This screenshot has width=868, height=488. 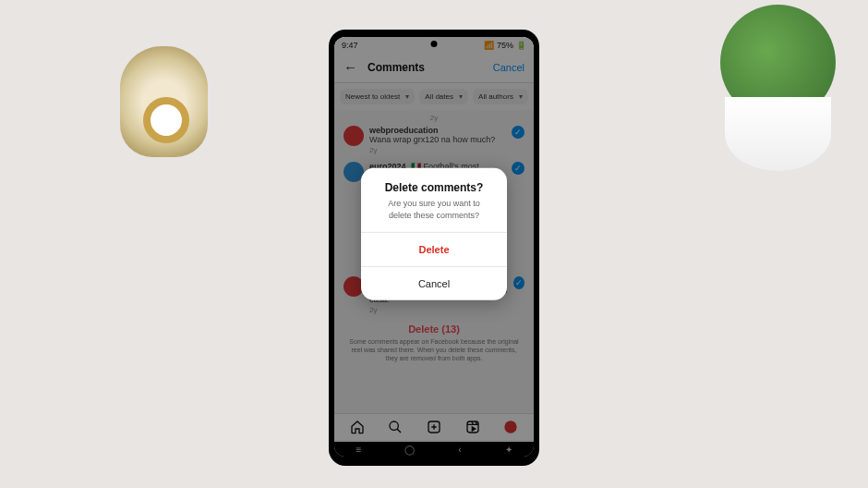 What do you see at coordinates (434, 183) in the screenshot?
I see `dialog-title: Delete comments?` at bounding box center [434, 183].